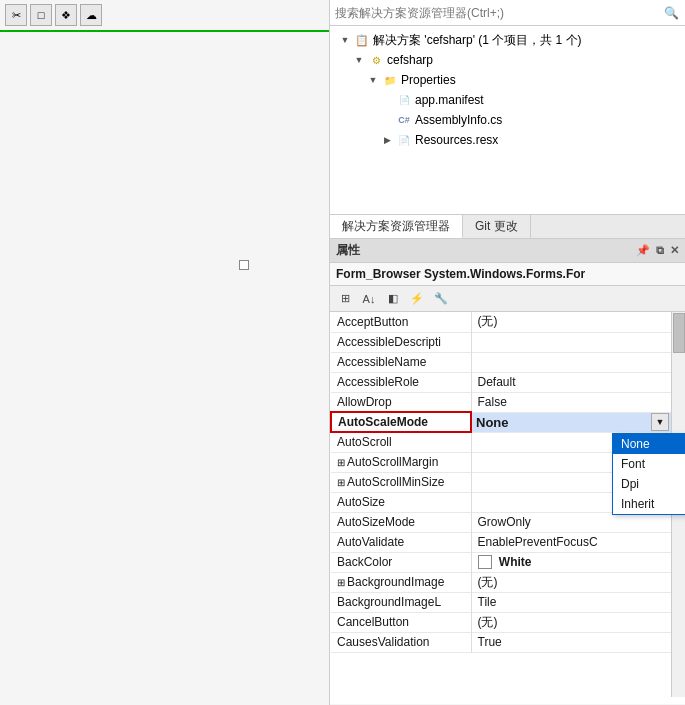  I want to click on autoscalemode-dropdown-wrapper: None ▼, so click(572, 422).